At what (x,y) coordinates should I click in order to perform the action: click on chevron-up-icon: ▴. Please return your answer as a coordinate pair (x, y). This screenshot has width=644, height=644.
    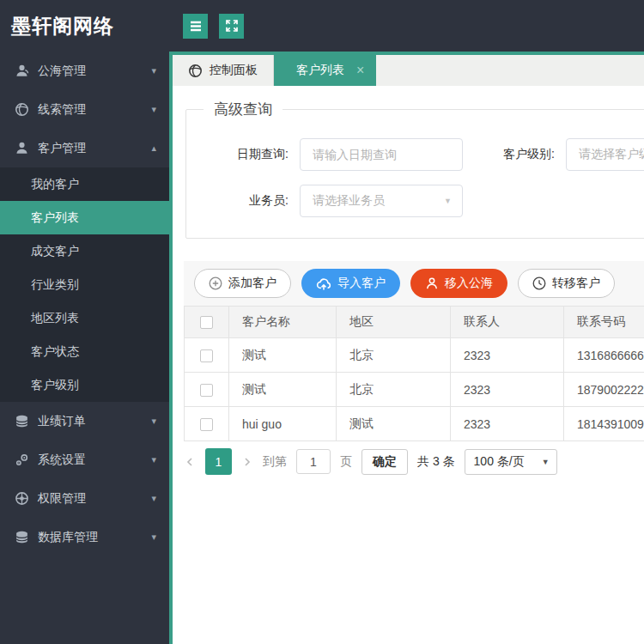
    Looking at the image, I should click on (154, 148).